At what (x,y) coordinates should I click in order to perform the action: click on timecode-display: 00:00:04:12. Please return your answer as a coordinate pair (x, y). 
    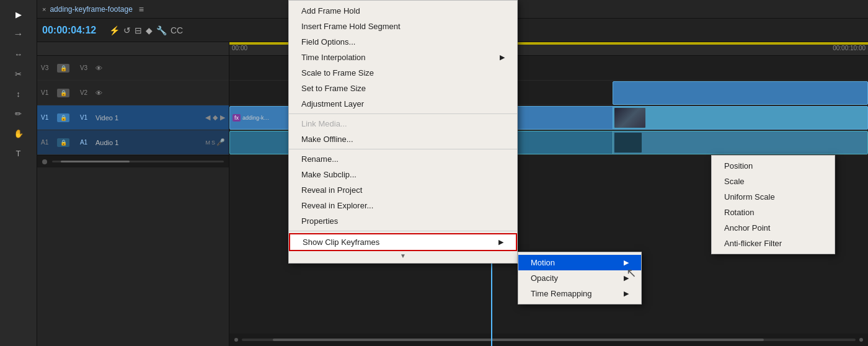
    Looking at the image, I should click on (73, 30).